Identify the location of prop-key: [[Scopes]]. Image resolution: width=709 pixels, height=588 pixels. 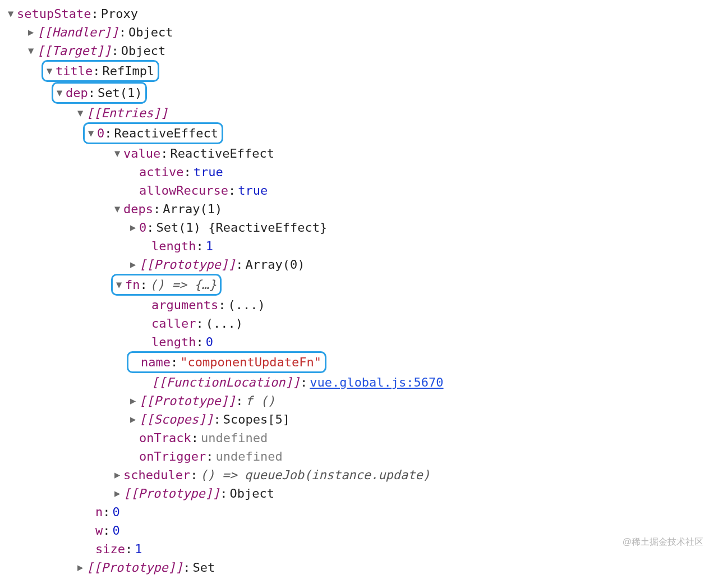
(176, 420).